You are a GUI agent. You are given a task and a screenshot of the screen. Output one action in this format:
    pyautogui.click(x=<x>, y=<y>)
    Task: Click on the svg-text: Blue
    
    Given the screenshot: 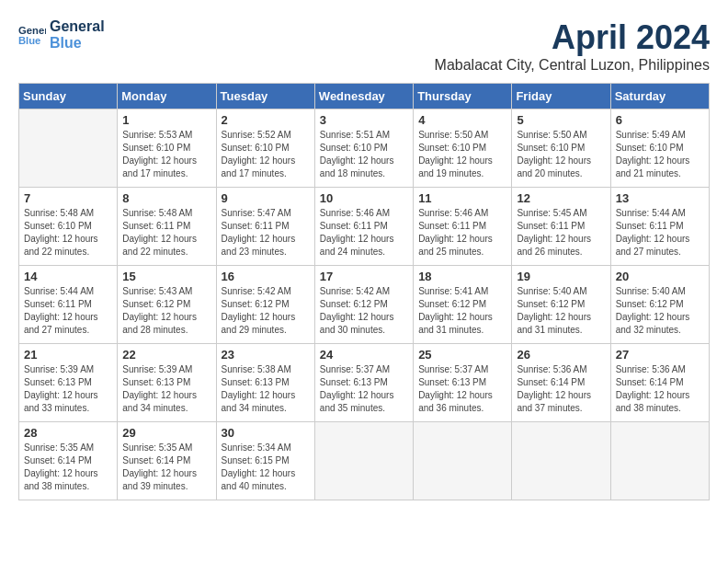 What is the action you would take?
    pyautogui.click(x=29, y=40)
    